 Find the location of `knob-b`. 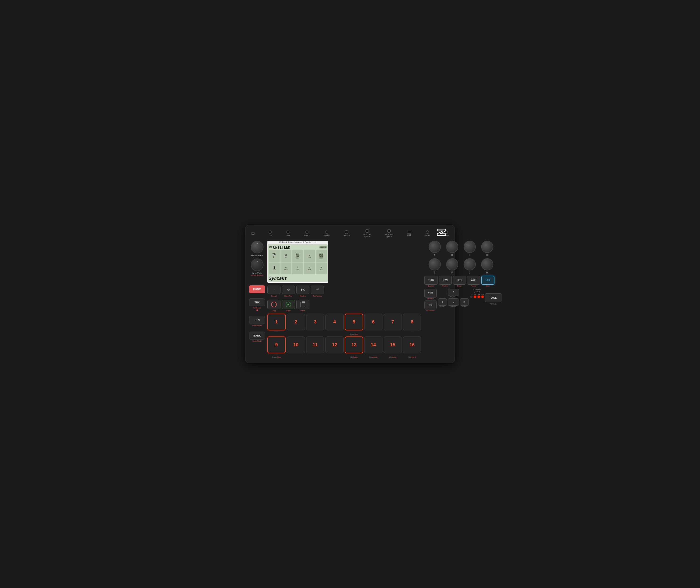

knob-b is located at coordinates (452, 247).